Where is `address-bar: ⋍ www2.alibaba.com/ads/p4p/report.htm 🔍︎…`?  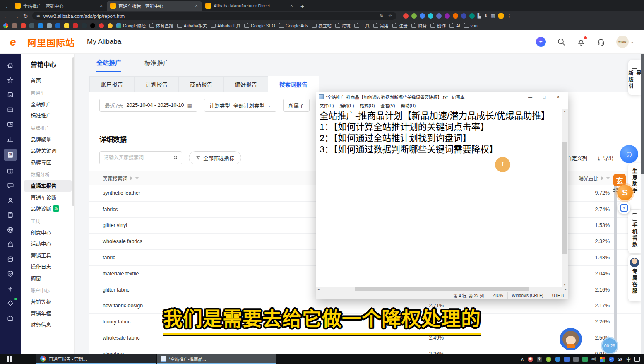 address-bar: ⋍ www2.alibaba.com/ads/p4p/report.htm 🔍︎… is located at coordinates (214, 16).